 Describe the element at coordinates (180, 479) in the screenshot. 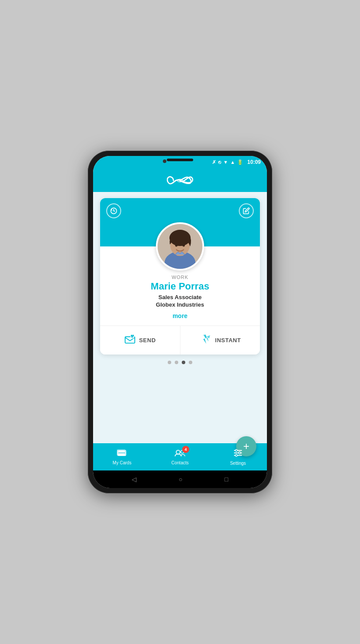

I see `android-nav-bar: ◁ ○ □` at that location.